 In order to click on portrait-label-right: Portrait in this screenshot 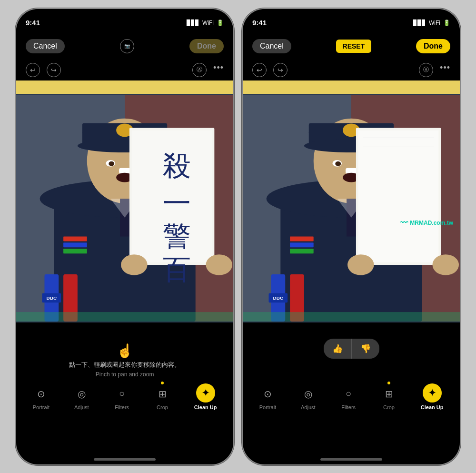, I will do `click(268, 407)`.